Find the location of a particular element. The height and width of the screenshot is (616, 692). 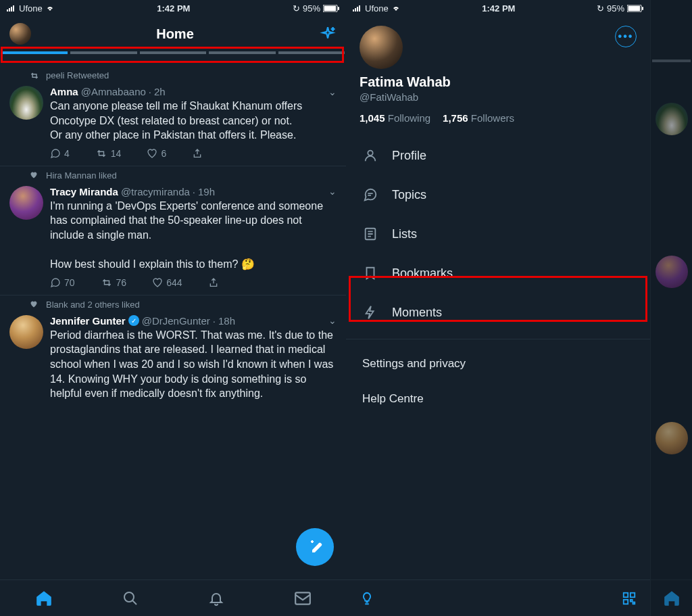

drawer-bottom-bar is located at coordinates (498, 598).